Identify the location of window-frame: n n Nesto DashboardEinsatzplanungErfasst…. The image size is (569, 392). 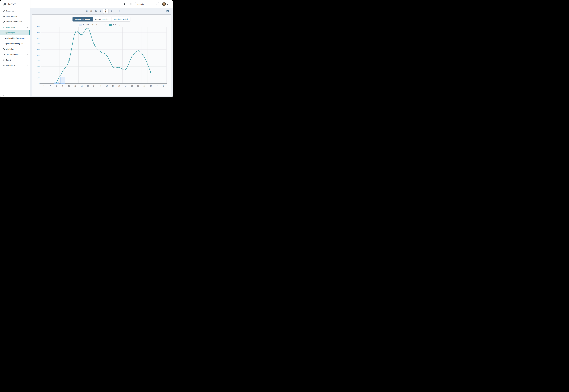
(87, 49).